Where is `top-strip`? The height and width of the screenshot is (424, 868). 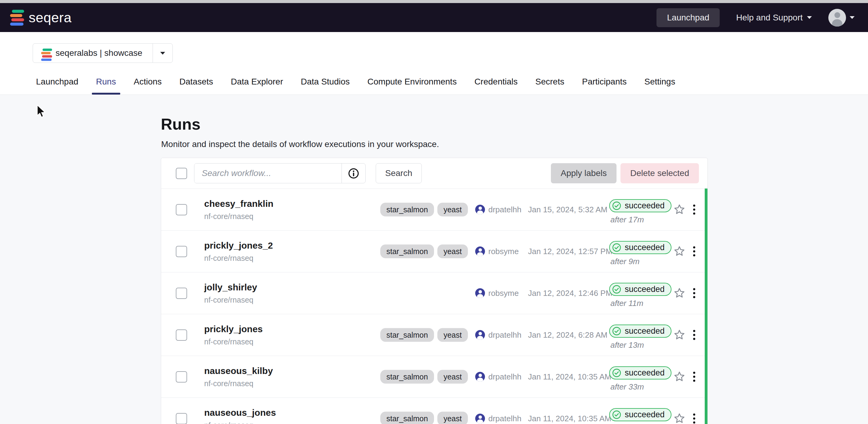
top-strip is located at coordinates (434, 1).